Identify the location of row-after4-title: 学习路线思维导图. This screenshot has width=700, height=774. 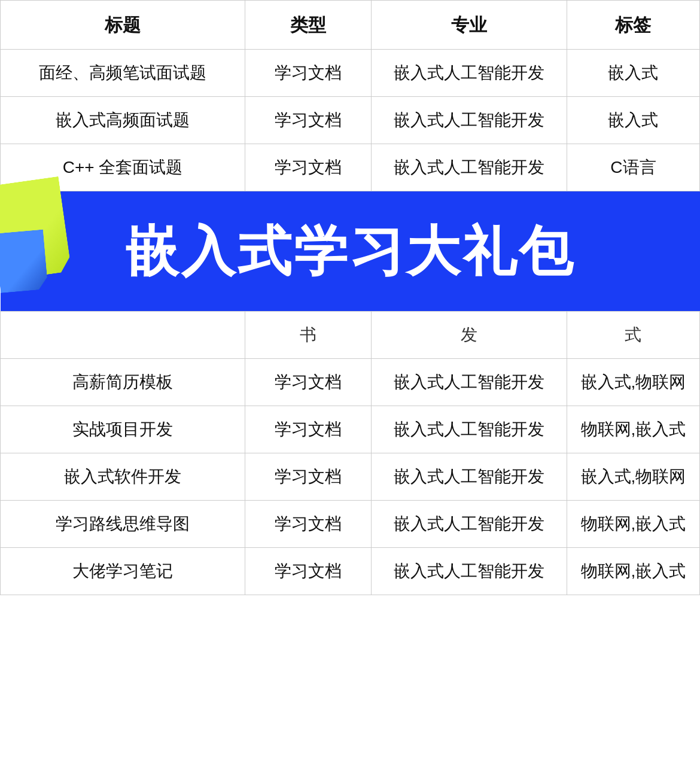
(123, 524).